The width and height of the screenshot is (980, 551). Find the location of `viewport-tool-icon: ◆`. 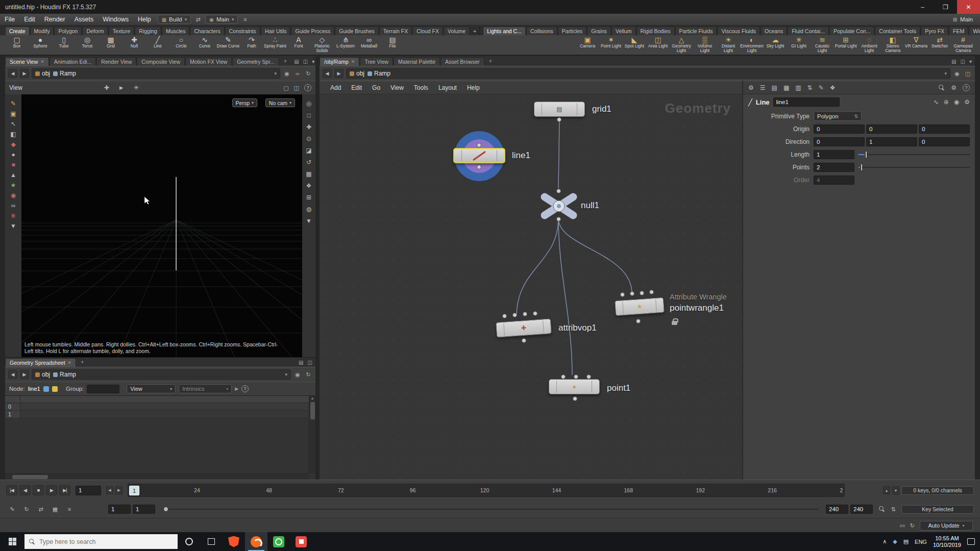

viewport-tool-icon: ◆ is located at coordinates (13, 145).